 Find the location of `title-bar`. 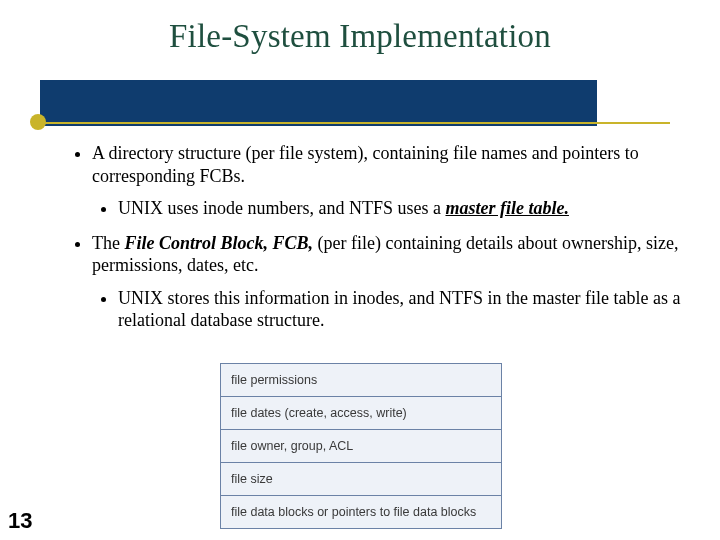

title-bar is located at coordinates (318, 103).